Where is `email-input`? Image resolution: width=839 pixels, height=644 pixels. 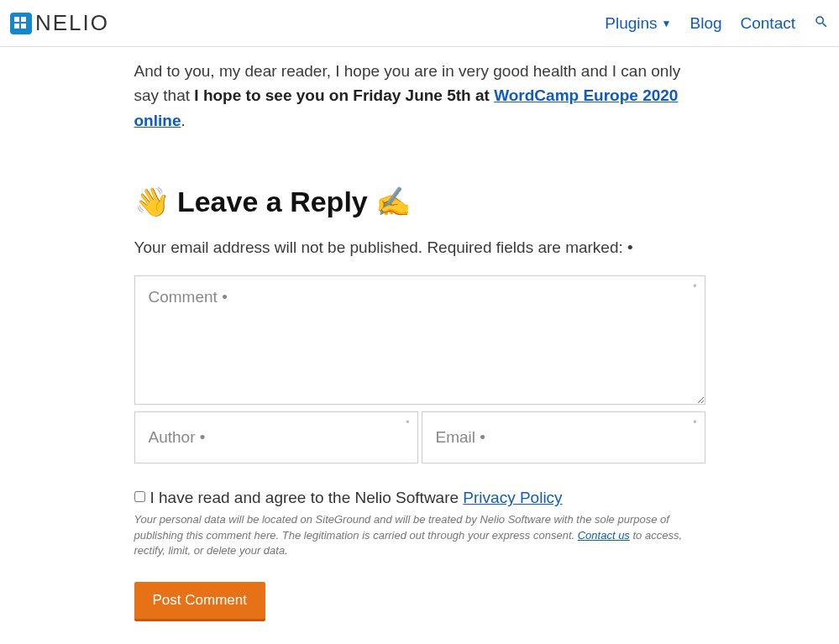
email-input is located at coordinates (564, 437).